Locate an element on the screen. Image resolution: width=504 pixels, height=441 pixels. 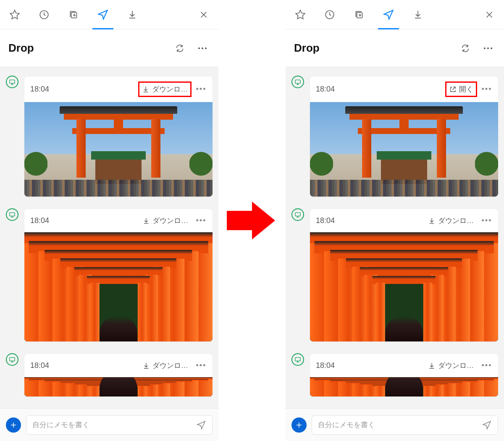
message-card: 18:04 開く ••• is located at coordinates (404, 136).